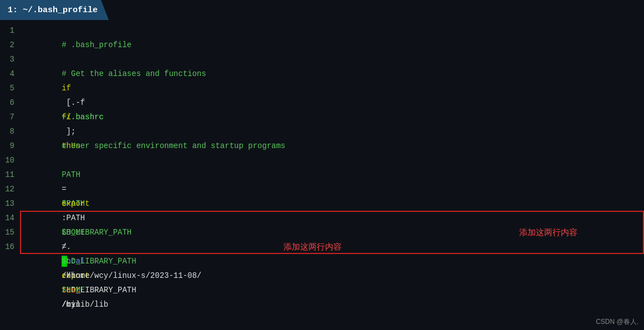 Image resolution: width=644 pixels, height=330 pixels. Describe the element at coordinates (10, 175) in the screenshot. I see `line-numbers: 1 2 3 4 5 6 7 8 9 10 11 12 13 14 15 16` at that location.